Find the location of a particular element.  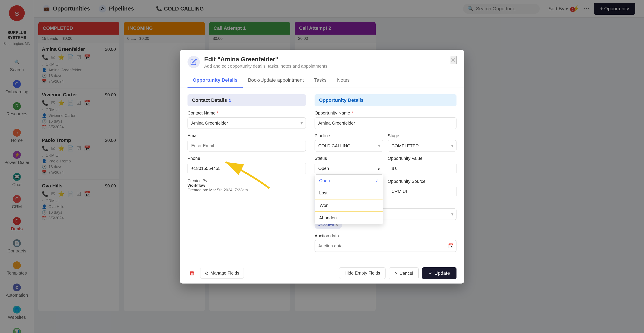

modal-tabs: Opportunity Details Book/Update appointm… is located at coordinates (322, 80).